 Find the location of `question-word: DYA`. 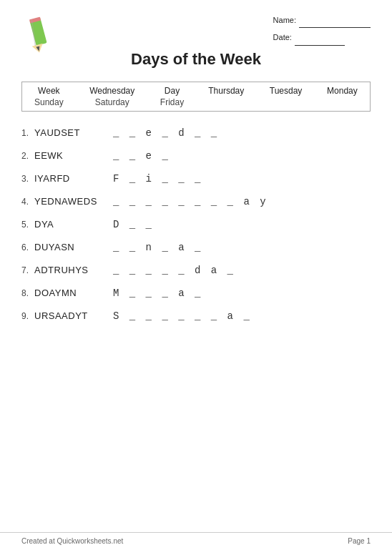

question-word: DYA is located at coordinates (74, 225).